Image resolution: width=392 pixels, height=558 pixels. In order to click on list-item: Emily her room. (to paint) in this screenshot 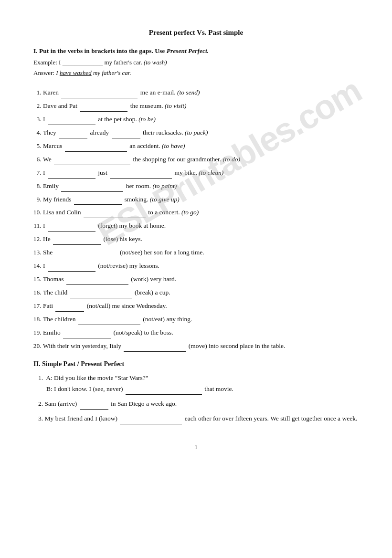, I will do `click(201, 186)`.